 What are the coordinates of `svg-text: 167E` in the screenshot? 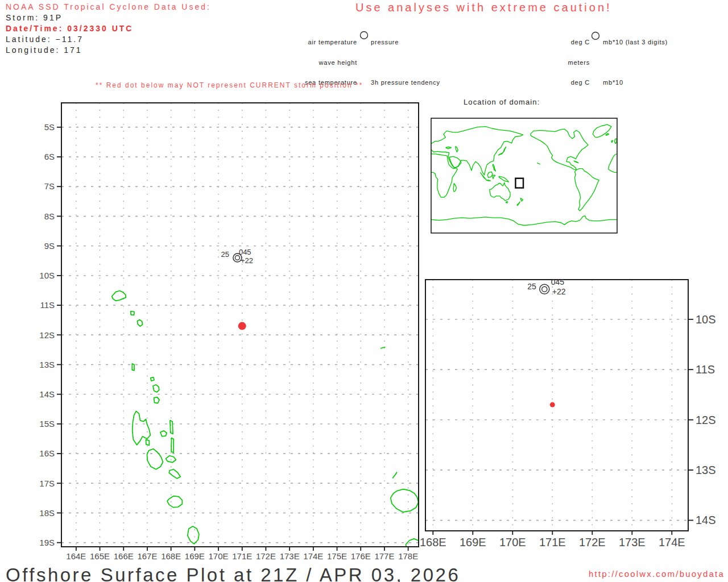 It's located at (147, 556).